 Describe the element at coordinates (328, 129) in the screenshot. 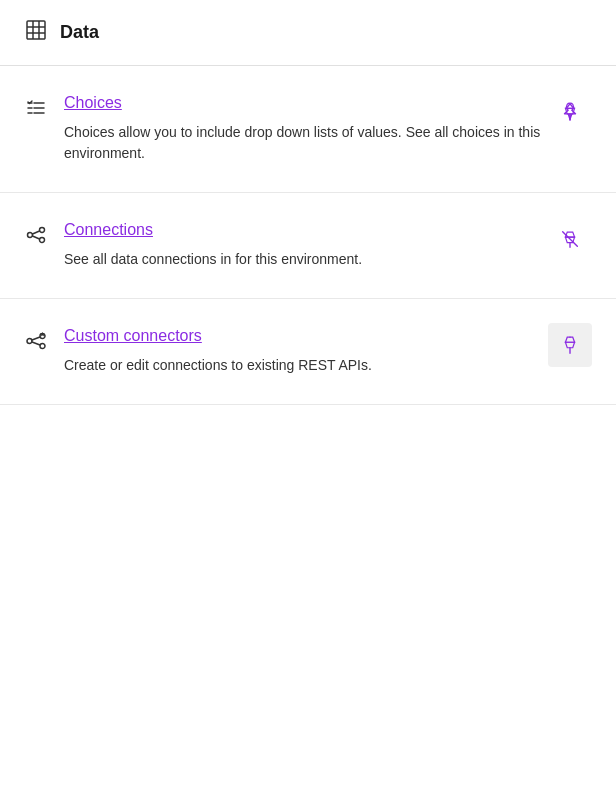

I see `choices-content: Choices Choices allow you to include dro…` at that location.